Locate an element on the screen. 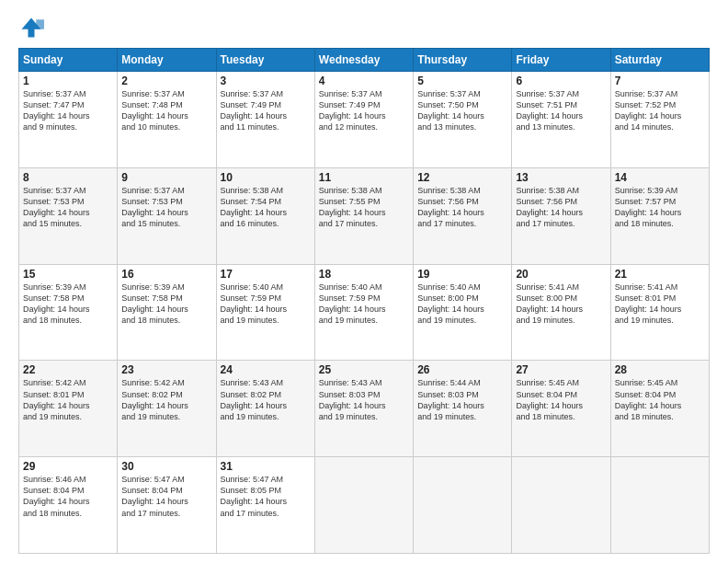 The height and width of the screenshot is (563, 728). day-detail: Sunrise: 5:38 AMSunset: 7:55 PMDaylight:… is located at coordinates (364, 208).